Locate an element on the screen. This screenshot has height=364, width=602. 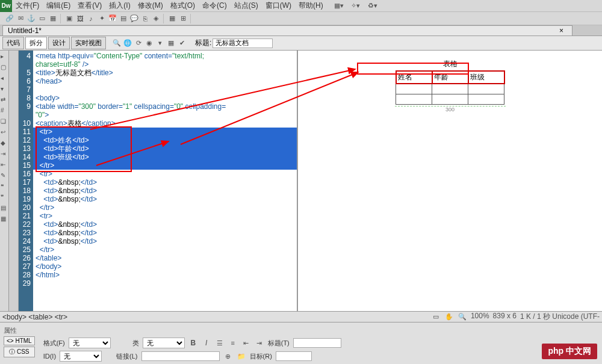
italic-icon: I is located at coordinates (206, 343).